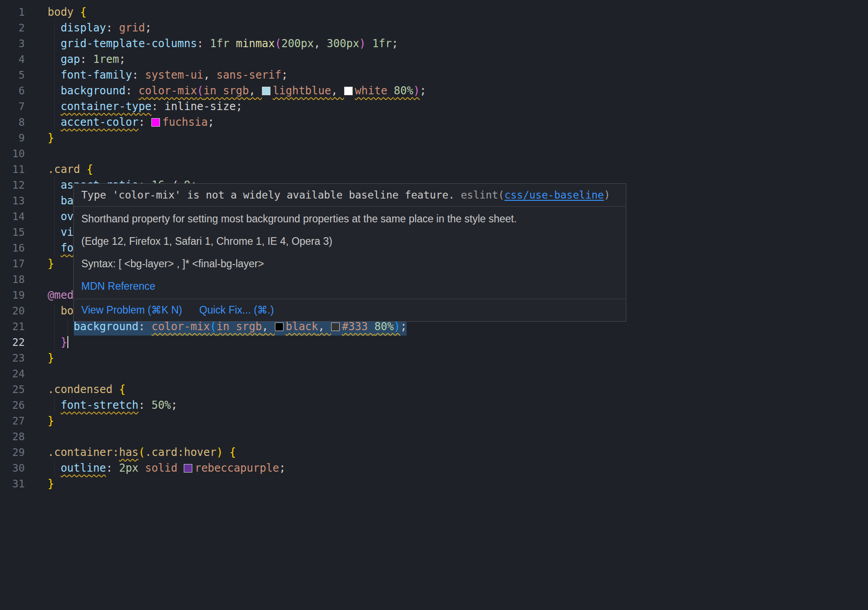 This screenshot has height=610, width=868. Describe the element at coordinates (100, 122) in the screenshot. I see `code-token: accent-color` at that location.